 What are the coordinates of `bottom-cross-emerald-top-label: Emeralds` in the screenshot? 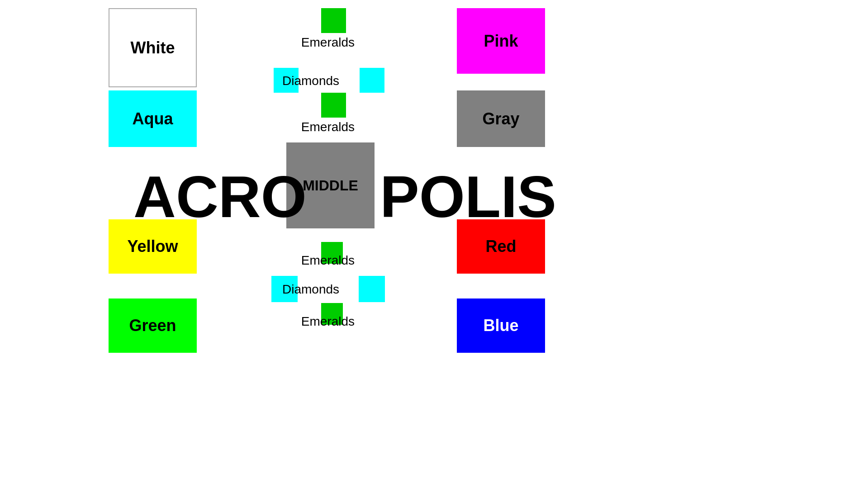 It's located at (328, 261).